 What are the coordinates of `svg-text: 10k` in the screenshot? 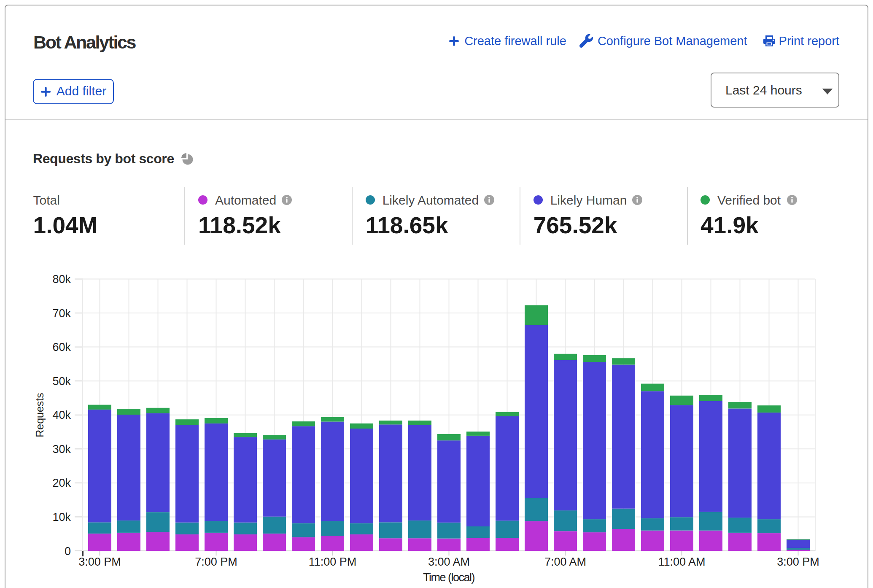 It's located at (62, 517).